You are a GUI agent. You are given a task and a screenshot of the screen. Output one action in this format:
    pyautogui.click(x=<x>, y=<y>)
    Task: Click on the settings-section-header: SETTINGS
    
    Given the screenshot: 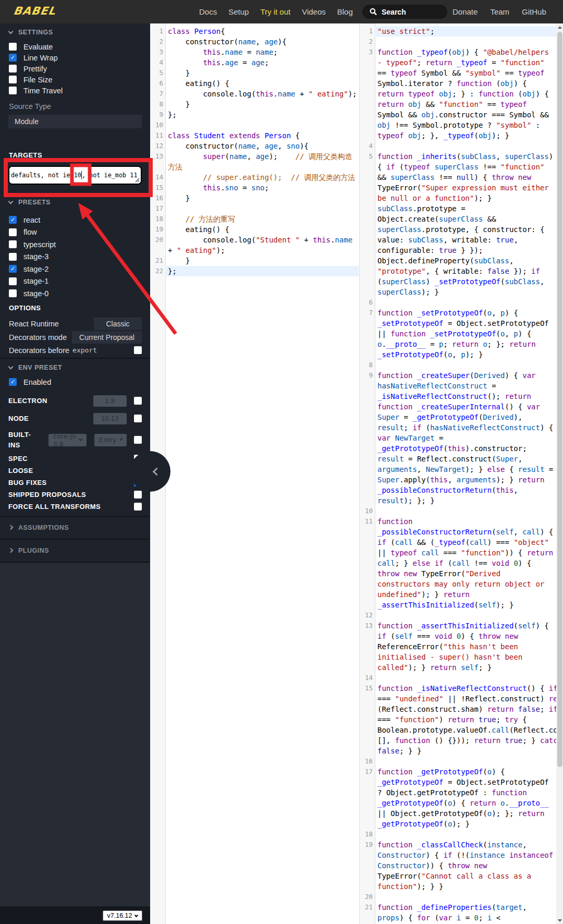 What is the action you would take?
    pyautogui.click(x=75, y=32)
    